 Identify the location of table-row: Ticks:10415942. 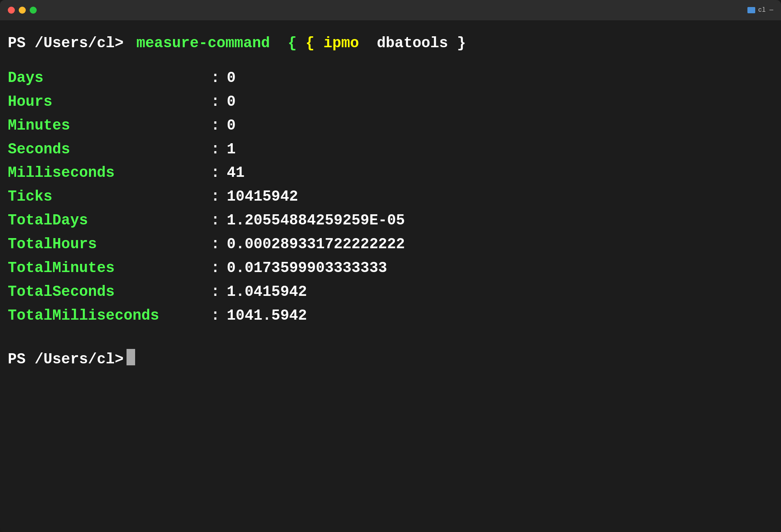
(390, 197).